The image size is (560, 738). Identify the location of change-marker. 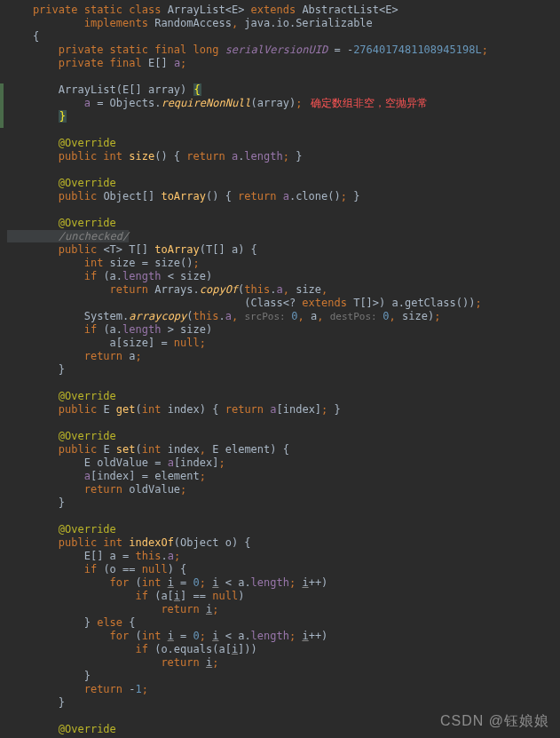
(2, 106).